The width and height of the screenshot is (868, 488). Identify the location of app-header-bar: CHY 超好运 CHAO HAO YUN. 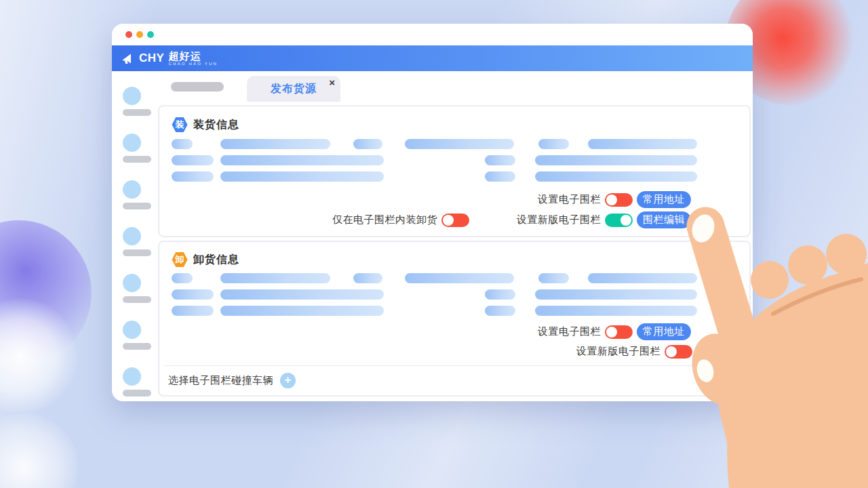
(433, 58).